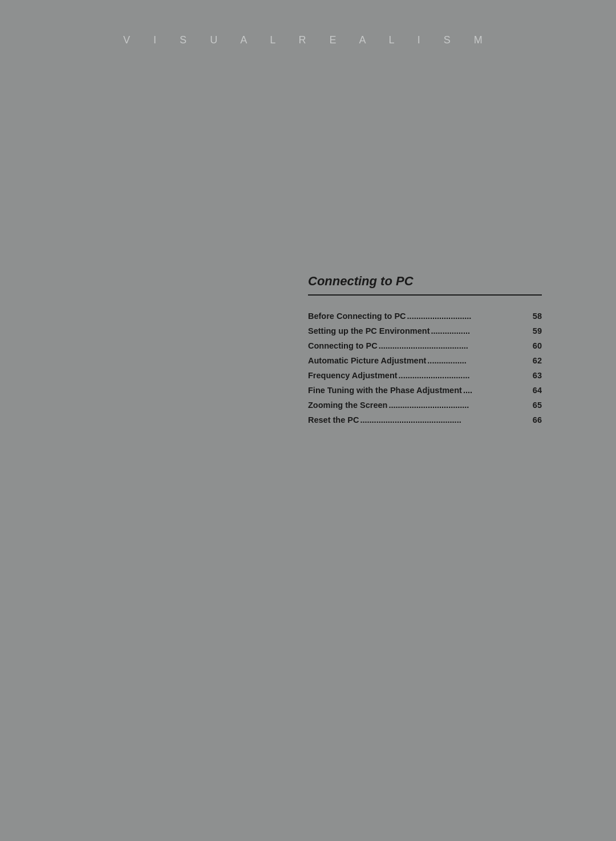 The height and width of the screenshot is (841, 616). What do you see at coordinates (425, 405) in the screenshot?
I see `toc-item: Zooming the Screen .....................…` at bounding box center [425, 405].